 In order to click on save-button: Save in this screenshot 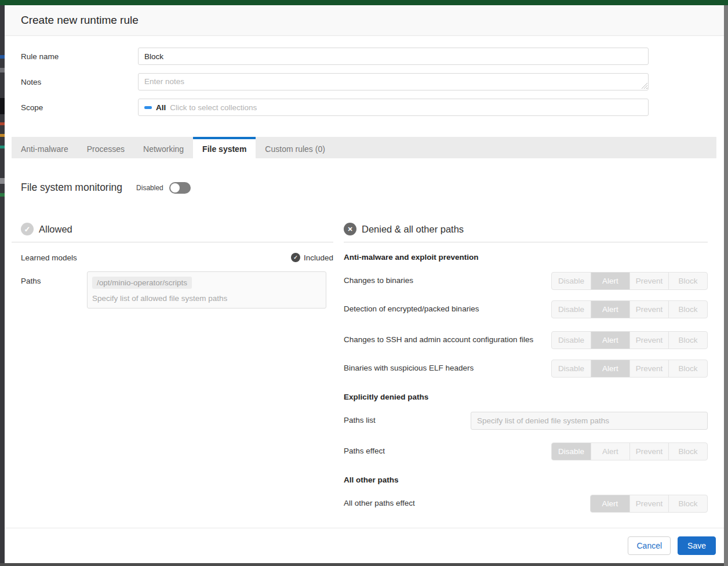, I will do `click(697, 546)`.